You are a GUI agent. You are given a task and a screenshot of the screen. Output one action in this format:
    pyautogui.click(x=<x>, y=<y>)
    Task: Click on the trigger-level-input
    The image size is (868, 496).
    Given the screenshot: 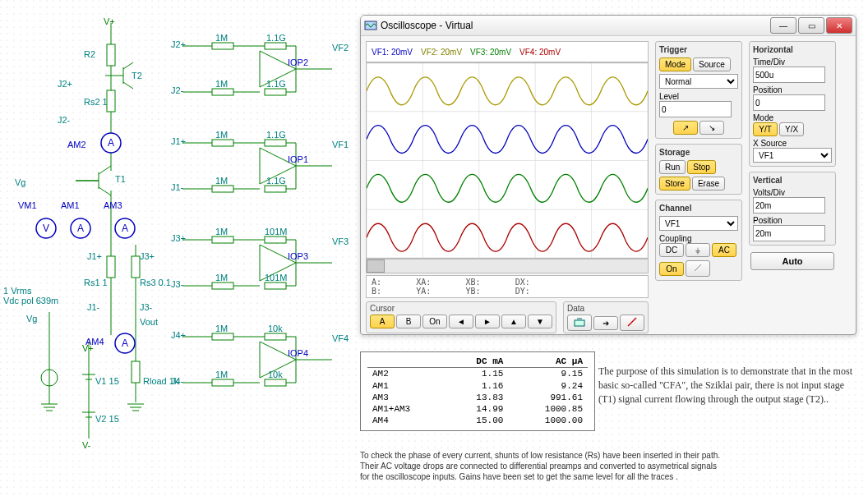 What is the action you would take?
    pyautogui.click(x=695, y=109)
    